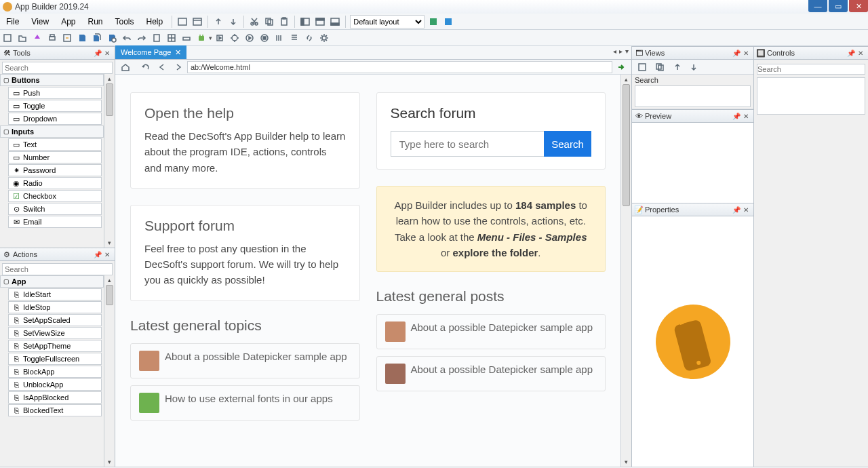  Describe the element at coordinates (55, 333) in the screenshot. I see `action-setviewsize: ⎘SetViewSize` at that location.